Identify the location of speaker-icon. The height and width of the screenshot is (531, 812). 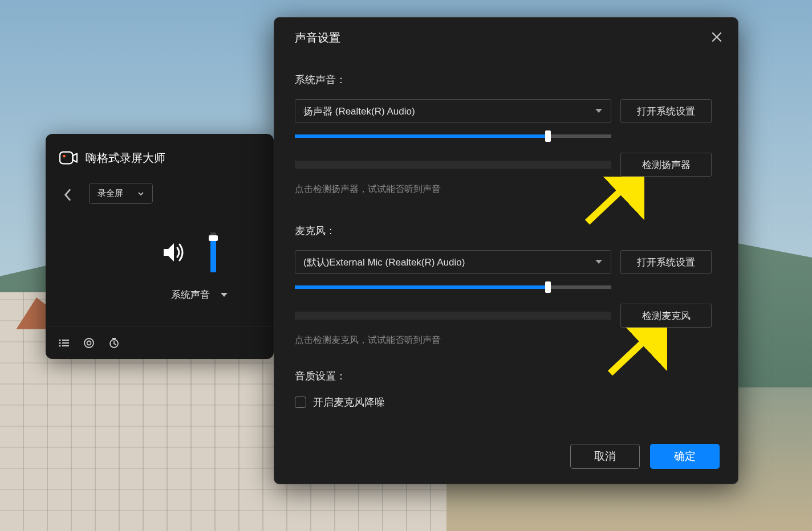
(174, 252).